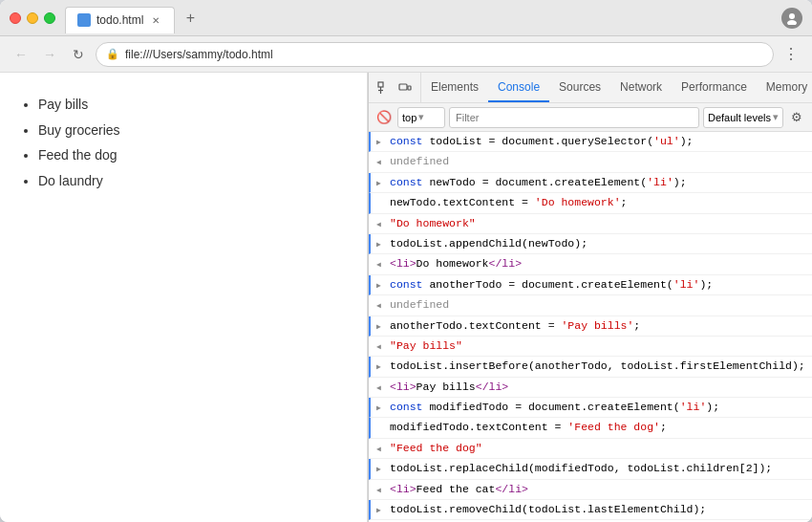  Describe the element at coordinates (590, 245) in the screenshot. I see `console-row: ▶todoList.appendChild(newTodo);` at that location.